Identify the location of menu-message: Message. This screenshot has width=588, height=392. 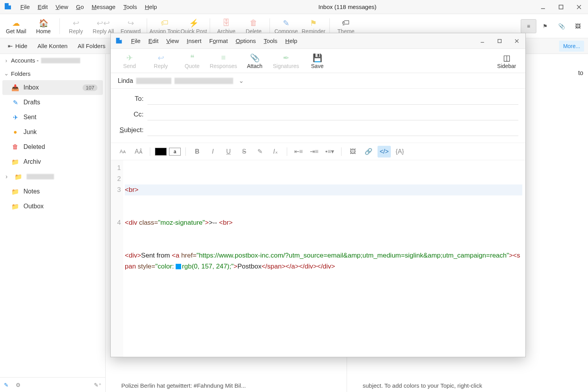
(103, 7).